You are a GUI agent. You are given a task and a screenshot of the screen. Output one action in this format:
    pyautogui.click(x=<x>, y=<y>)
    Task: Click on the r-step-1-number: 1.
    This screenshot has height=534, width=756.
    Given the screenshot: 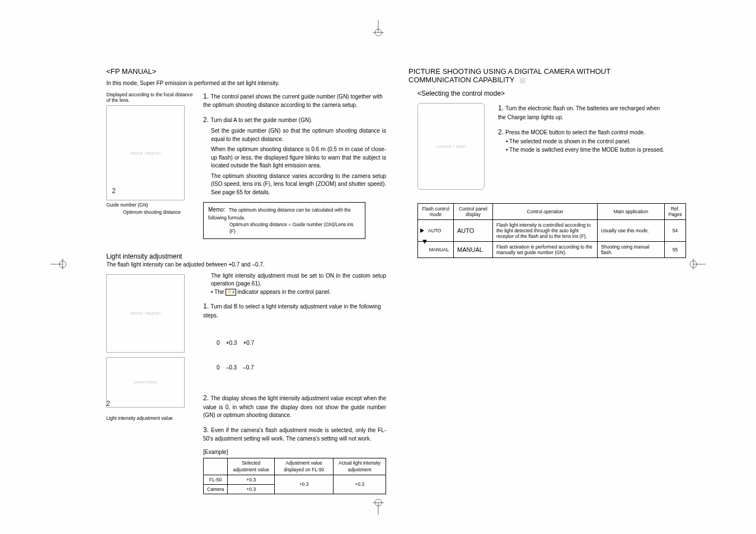 What is the action you would take?
    pyautogui.click(x=501, y=108)
    